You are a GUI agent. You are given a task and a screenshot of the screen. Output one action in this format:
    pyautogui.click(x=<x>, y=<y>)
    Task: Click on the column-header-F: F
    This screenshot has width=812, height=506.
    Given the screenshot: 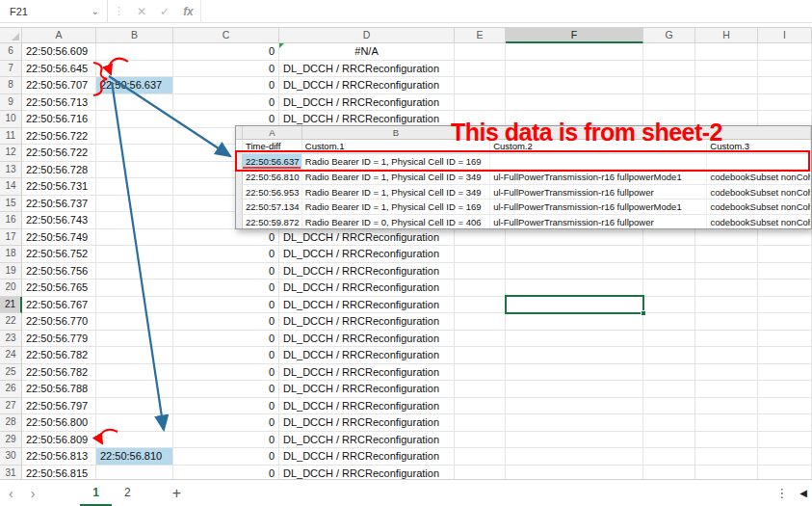 What is the action you would take?
    pyautogui.click(x=574, y=35)
    